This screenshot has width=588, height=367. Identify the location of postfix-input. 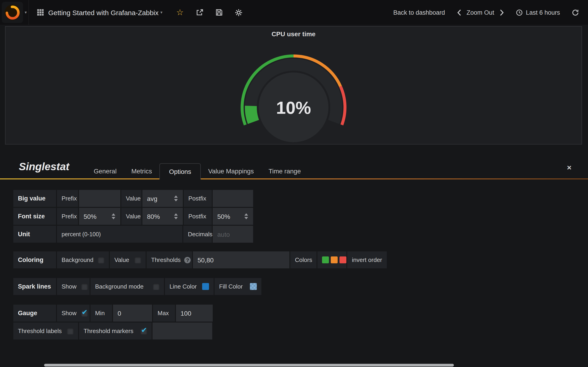
(233, 199).